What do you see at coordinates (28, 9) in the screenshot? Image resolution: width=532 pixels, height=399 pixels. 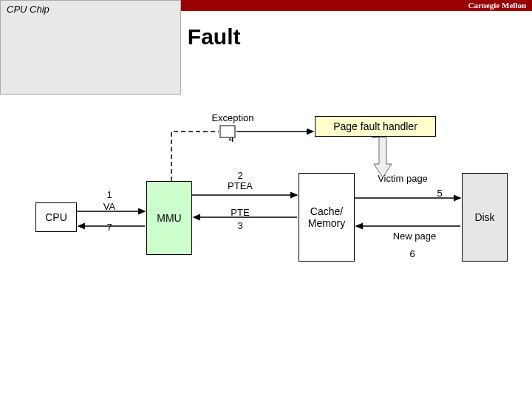 I see `cpu-chip-label: CPU Chip` at bounding box center [28, 9].